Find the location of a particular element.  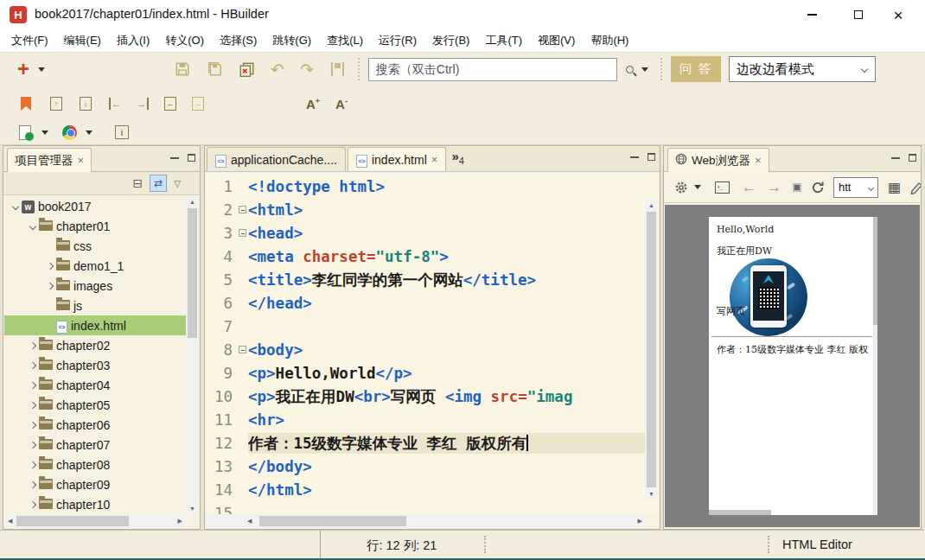

editor-horizontal-scrollbar: ◀ ▶ is located at coordinates (425, 521).